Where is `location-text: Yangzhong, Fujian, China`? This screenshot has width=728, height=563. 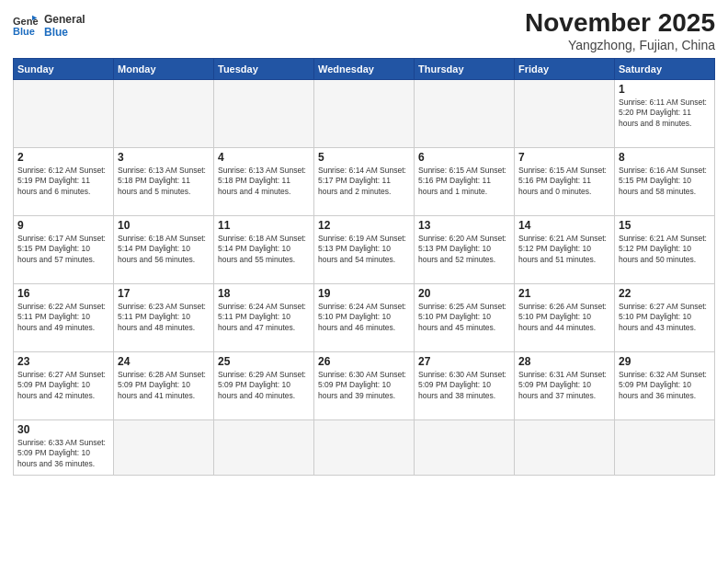 location-text: Yangzhong, Fujian, China is located at coordinates (620, 45).